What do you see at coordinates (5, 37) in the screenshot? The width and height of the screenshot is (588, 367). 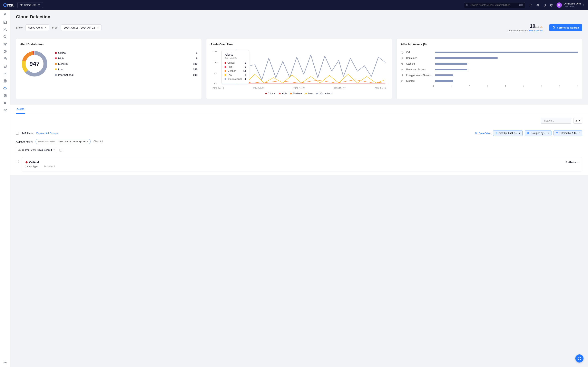 I see `nav-search-icon` at bounding box center [5, 37].